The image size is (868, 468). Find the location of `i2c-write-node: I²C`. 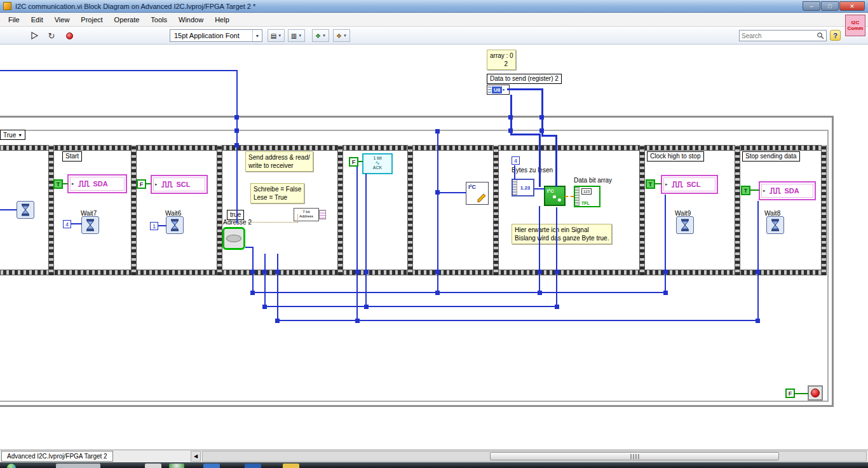

i2c-write-node: I²C is located at coordinates (477, 193).